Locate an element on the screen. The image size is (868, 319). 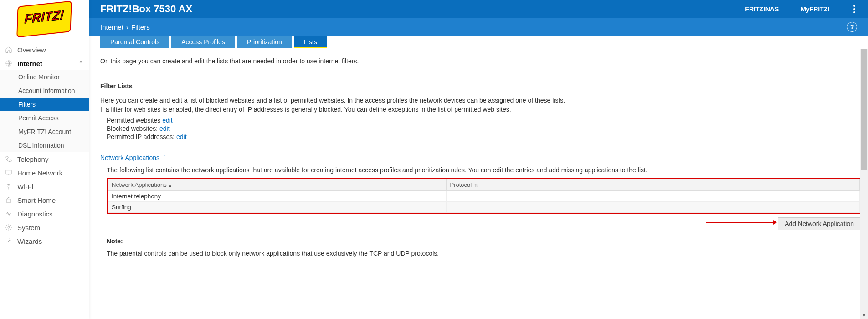
logo: FRITZ! is located at coordinates (44, 21).